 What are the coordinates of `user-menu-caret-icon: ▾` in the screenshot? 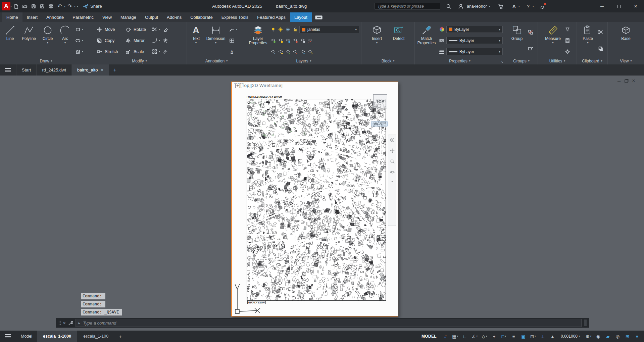 It's located at (490, 6).